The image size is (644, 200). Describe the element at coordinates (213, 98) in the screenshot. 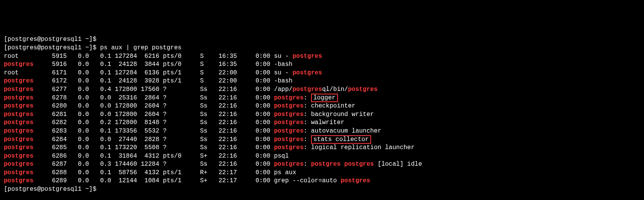

I see `process-row: postgres 6278 0.0 0.0 25316 2864 ? Ss 22…` at that location.